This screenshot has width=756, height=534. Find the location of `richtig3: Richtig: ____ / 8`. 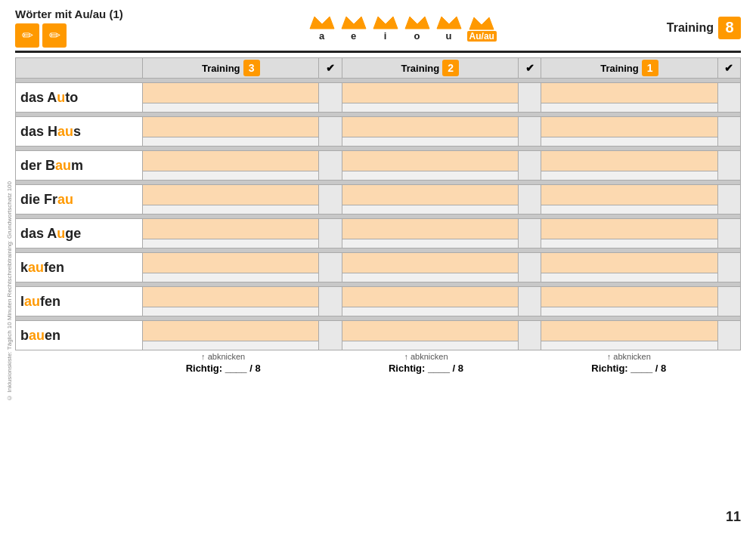

richtig3: Richtig: ____ / 8 is located at coordinates (223, 369).